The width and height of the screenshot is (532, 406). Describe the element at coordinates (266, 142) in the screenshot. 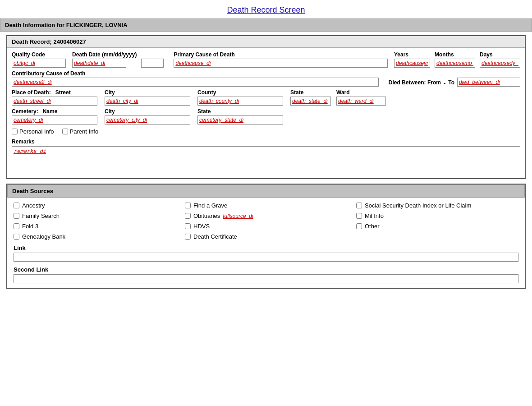

I see `remarks-label: Remarks` at that location.